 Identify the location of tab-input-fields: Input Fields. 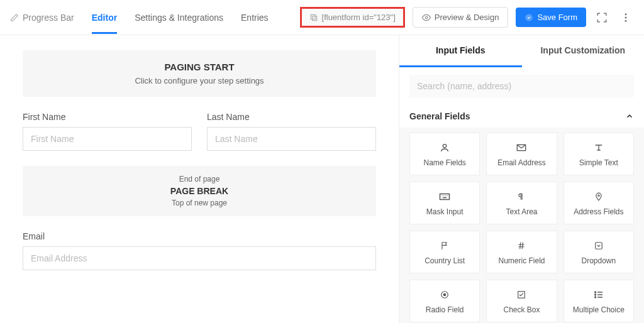
(460, 52).